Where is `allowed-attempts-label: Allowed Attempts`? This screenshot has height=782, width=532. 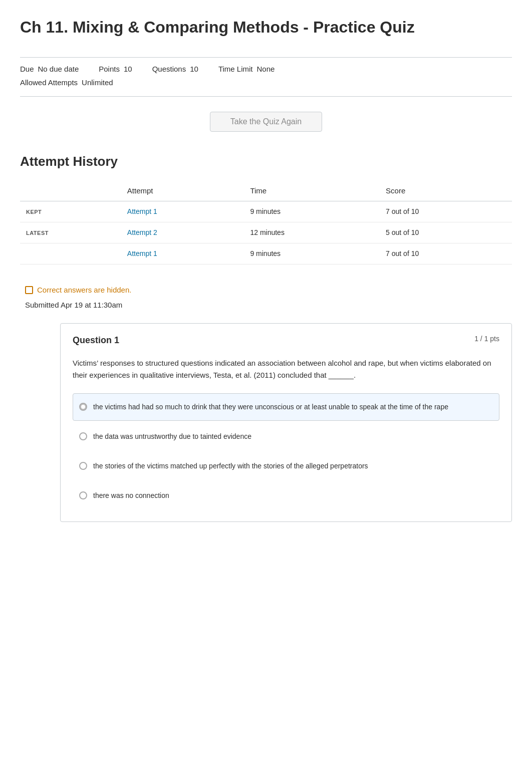 allowed-attempts-label: Allowed Attempts is located at coordinates (49, 83).